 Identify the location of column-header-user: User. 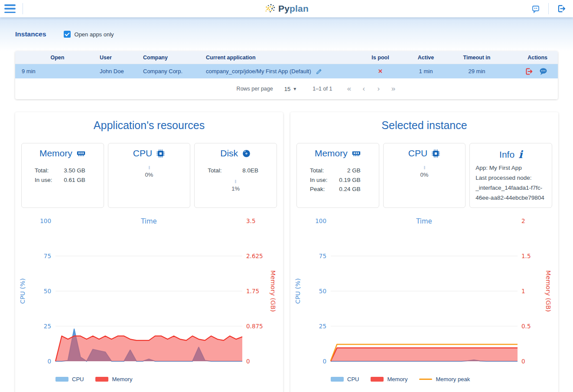
(121, 58).